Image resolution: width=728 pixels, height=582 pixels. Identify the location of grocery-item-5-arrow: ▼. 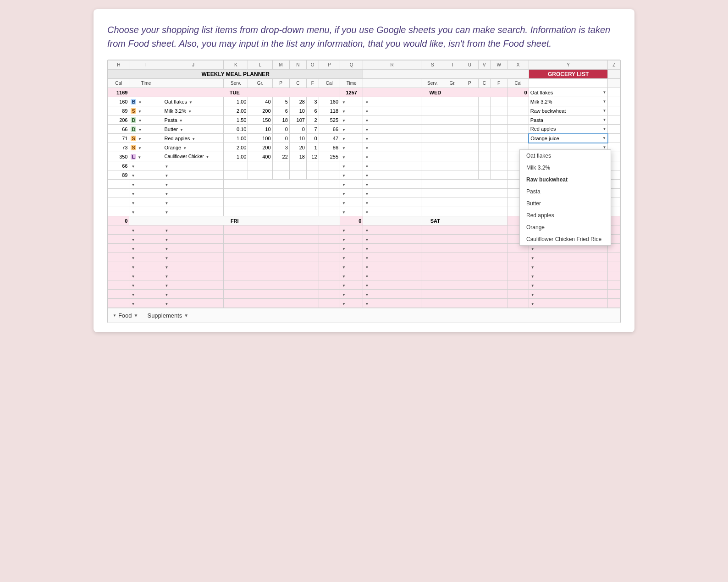
(604, 129).